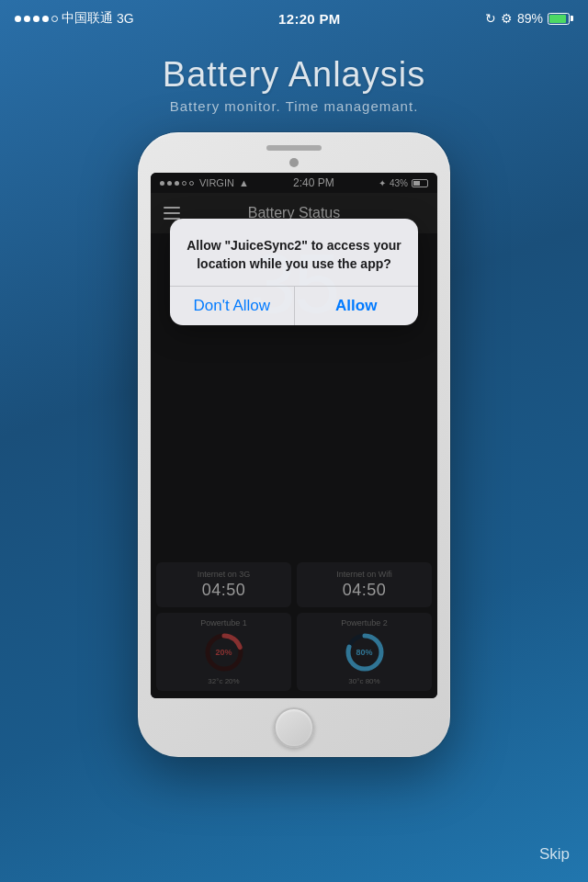  I want to click on network-label: 3G, so click(125, 18).